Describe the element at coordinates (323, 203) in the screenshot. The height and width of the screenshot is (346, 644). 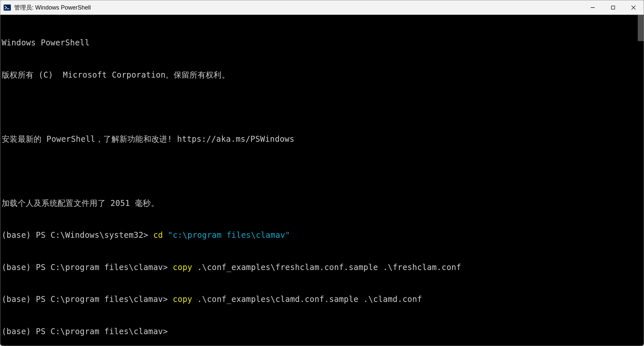
I see `terminal-line: 加载个人及系统配置文件用了 2051 毫秒。` at that location.